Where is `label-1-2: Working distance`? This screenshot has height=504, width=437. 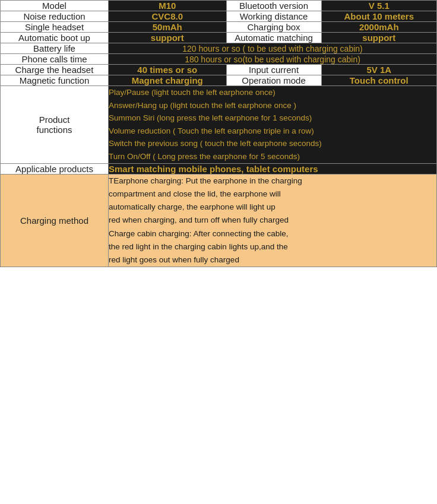 label-1-2: Working distance is located at coordinates (274, 17).